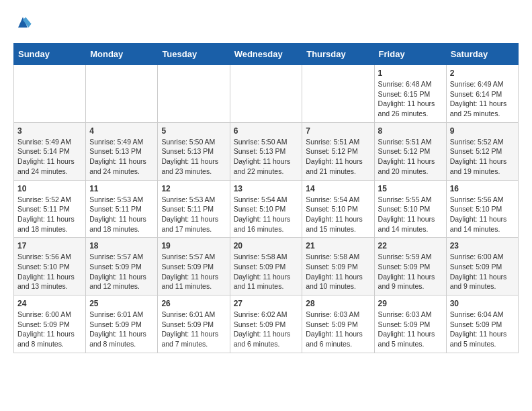 The image size is (532, 411). I want to click on calendar-cell: 21Sunrise: 5:58 AM Sunset: 5:09 PM Dayli…, so click(339, 267).